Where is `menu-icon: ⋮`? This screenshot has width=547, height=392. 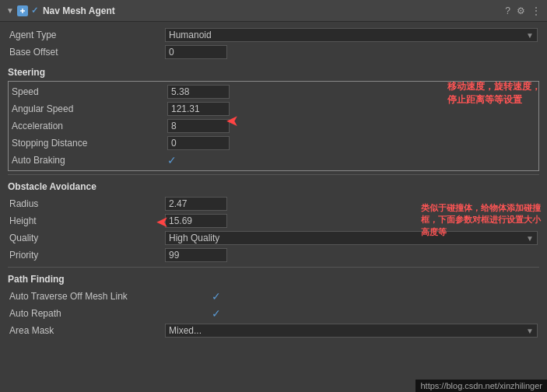 menu-icon: ⋮ is located at coordinates (536, 11).